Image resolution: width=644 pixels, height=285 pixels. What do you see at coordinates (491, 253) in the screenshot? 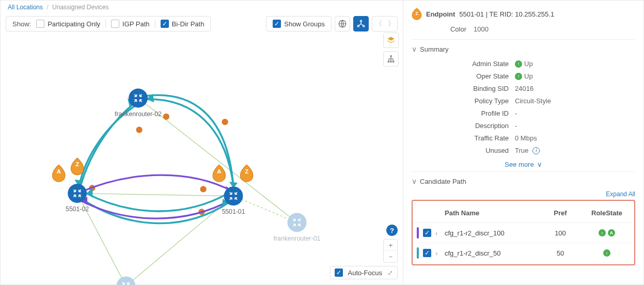
I see `path-name-value: cfg_r1-r2_discr_50` at bounding box center [491, 253].